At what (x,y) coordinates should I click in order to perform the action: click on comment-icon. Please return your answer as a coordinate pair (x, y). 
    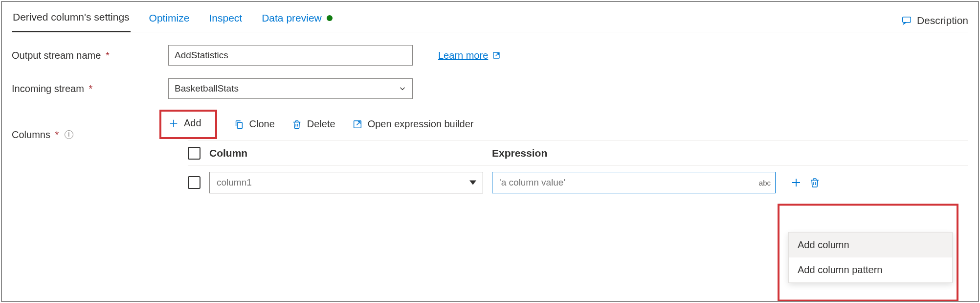
    Looking at the image, I should click on (907, 21).